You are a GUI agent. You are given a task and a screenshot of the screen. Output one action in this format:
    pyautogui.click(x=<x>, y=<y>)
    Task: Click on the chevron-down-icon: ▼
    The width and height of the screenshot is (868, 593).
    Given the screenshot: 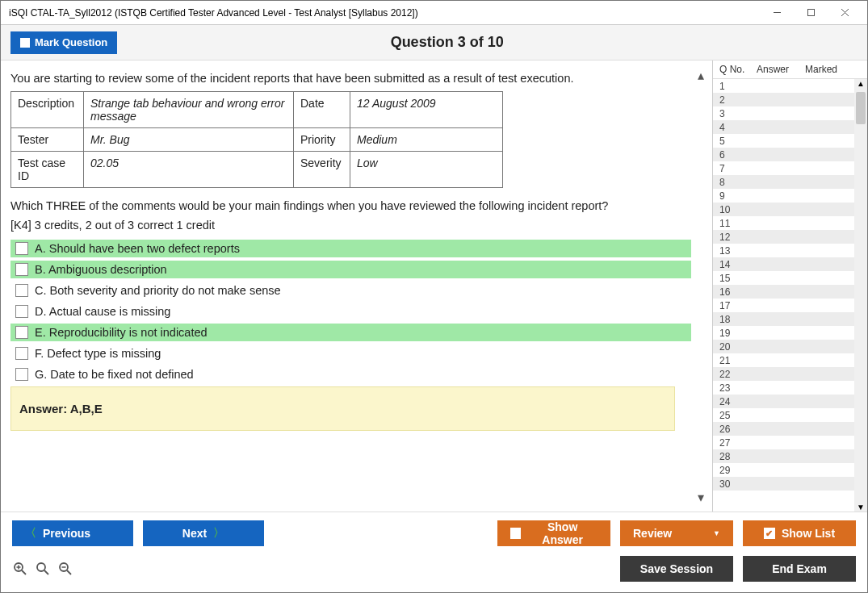 What is the action you would take?
    pyautogui.click(x=717, y=533)
    